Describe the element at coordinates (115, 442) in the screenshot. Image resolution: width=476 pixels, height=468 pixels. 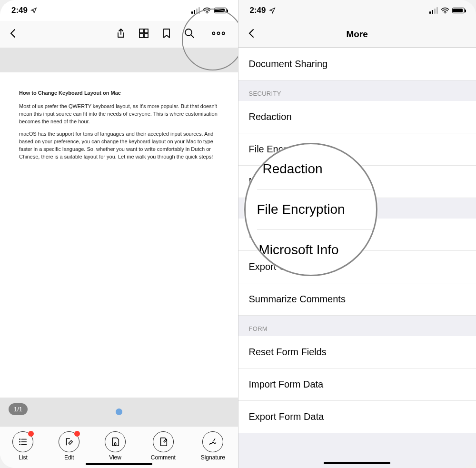
I see `view-icon` at that location.